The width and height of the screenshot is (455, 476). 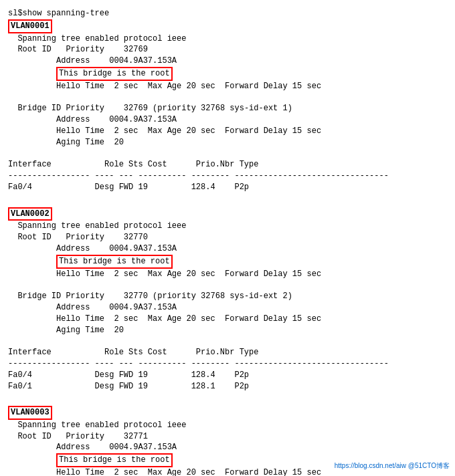 I want to click on bridge-priority-detail-2: (priority 32768 sys-id-ext 2), so click(x=220, y=296).